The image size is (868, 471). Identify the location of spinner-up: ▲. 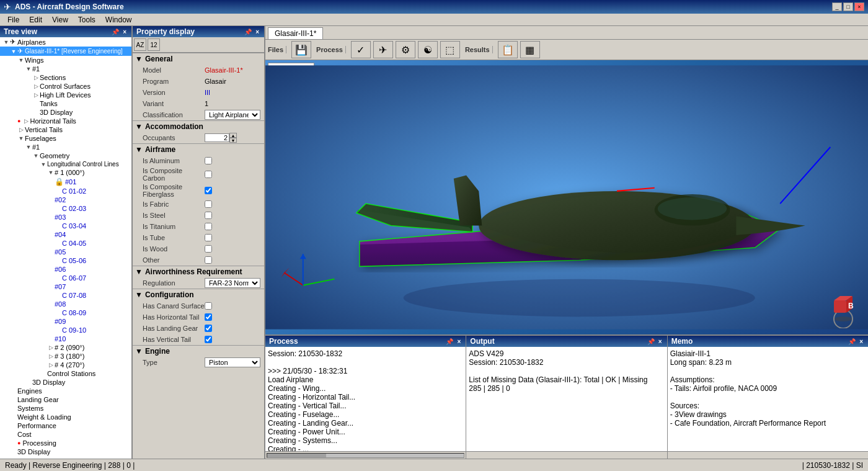
(233, 135).